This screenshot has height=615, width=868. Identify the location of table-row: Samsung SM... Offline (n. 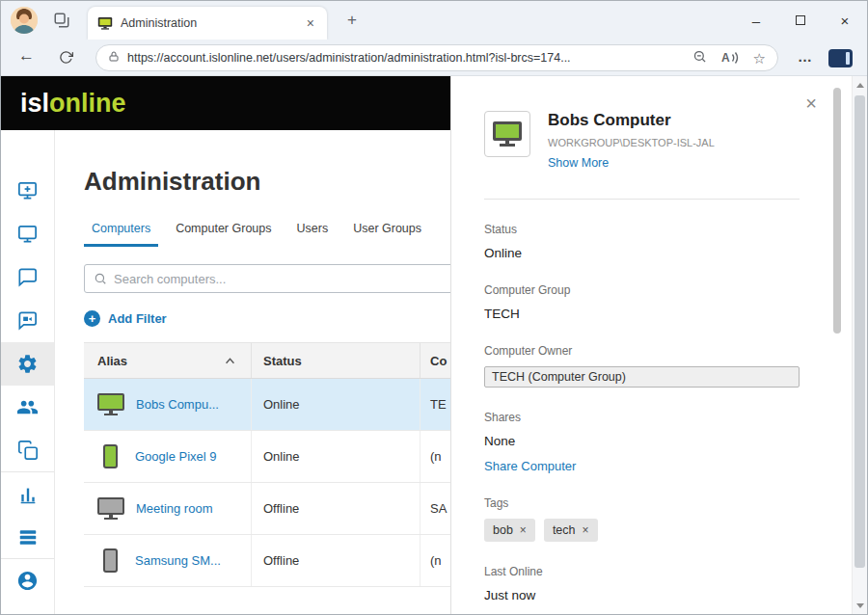
(267, 561).